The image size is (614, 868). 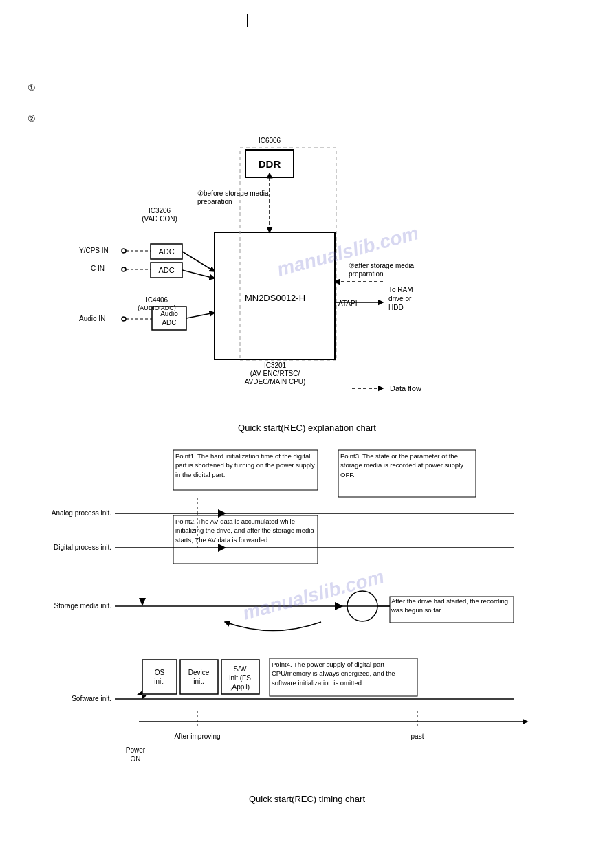 What do you see at coordinates (270, 164) in the screenshot?
I see `svg-text: DDR` at bounding box center [270, 164].